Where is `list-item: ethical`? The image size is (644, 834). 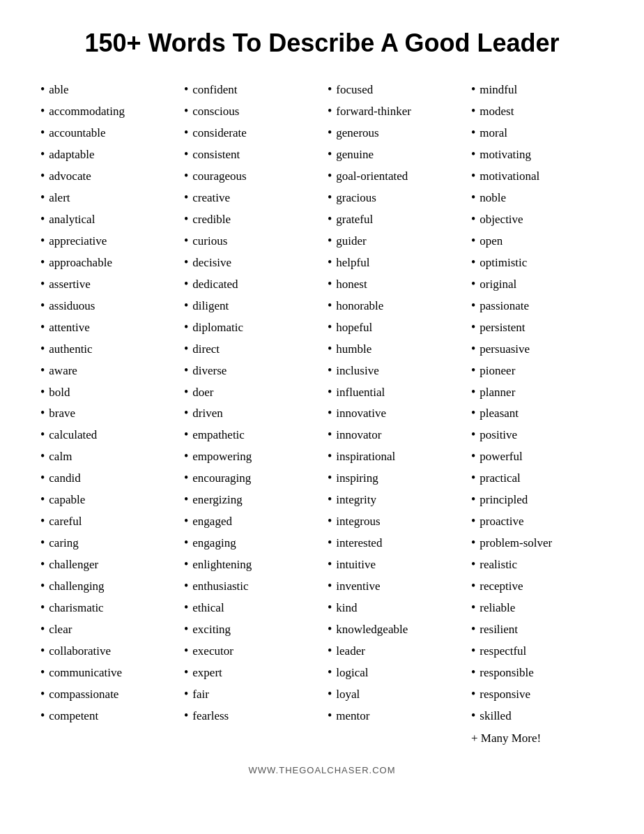
list-item: ethical is located at coordinates (250, 608).